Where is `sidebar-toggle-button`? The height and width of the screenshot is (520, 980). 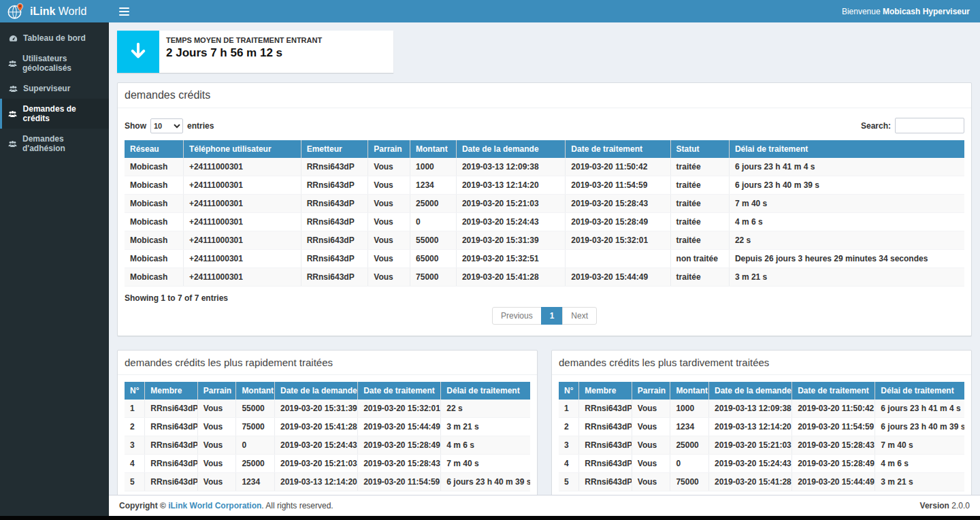
sidebar-toggle-button is located at coordinates (124, 12).